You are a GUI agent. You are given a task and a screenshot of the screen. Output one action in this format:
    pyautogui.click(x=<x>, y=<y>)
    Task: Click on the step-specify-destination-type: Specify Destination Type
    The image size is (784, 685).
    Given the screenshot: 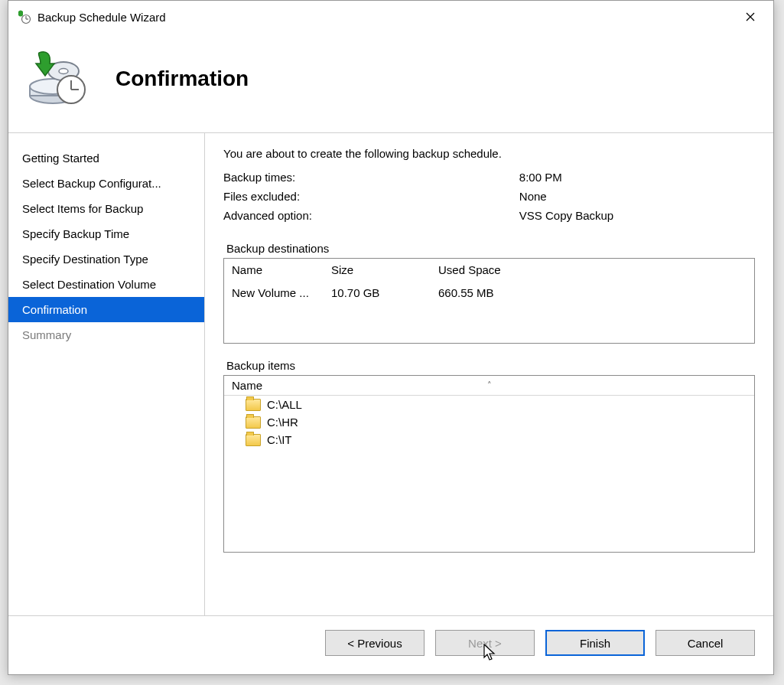 What is the action you would take?
    pyautogui.click(x=106, y=259)
    